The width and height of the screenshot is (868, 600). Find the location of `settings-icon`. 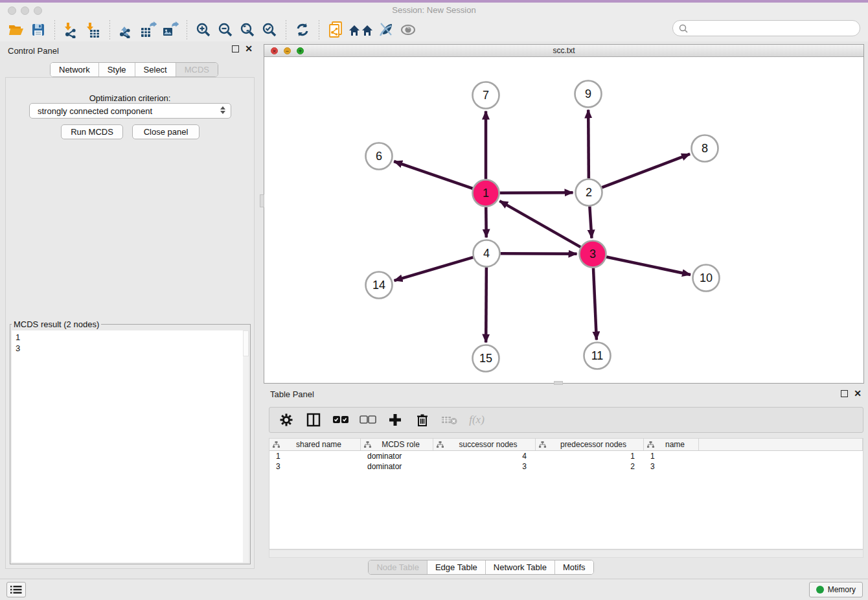

settings-icon is located at coordinates (286, 420).